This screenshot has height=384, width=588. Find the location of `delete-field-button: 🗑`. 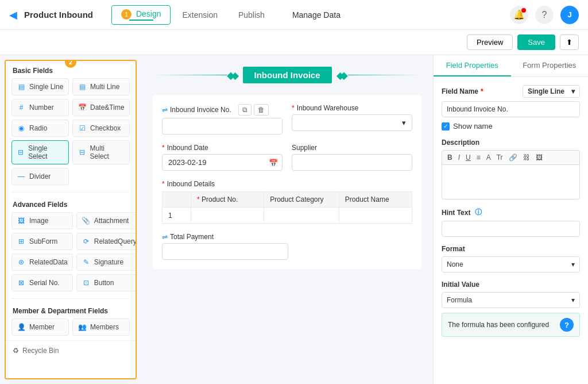

delete-field-button: 🗑 is located at coordinates (261, 110).